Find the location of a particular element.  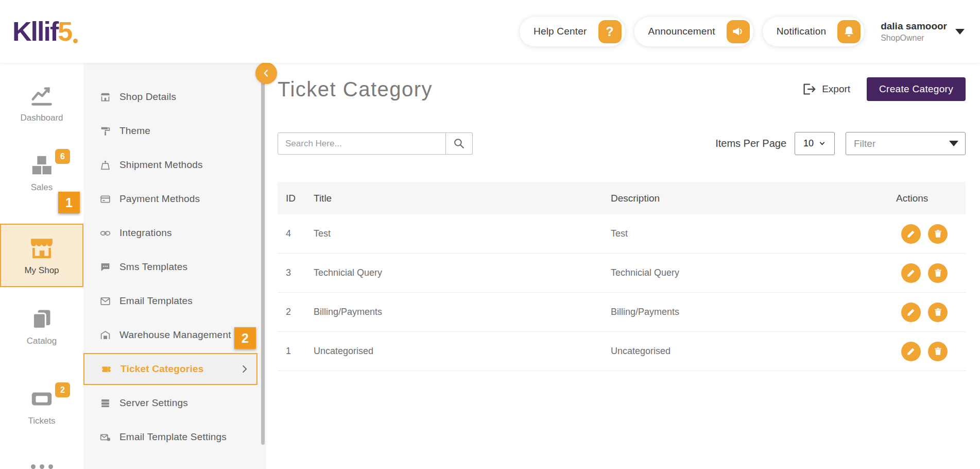

cell-description: Technicial Query is located at coordinates (753, 273).